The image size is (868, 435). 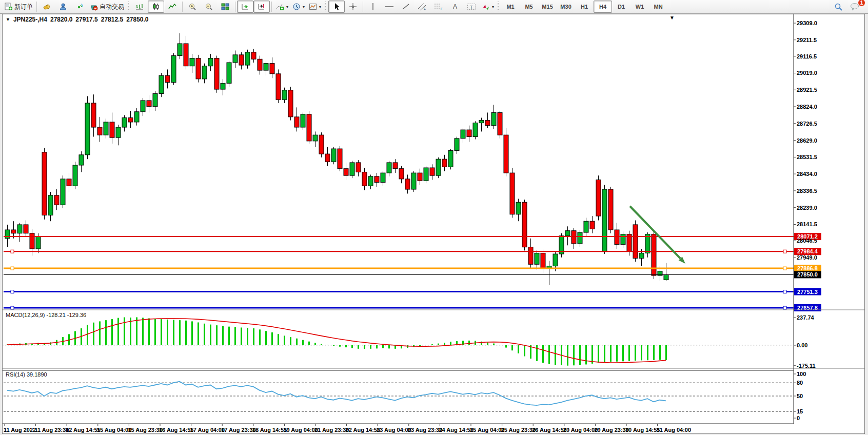 What do you see at coordinates (282, 7) in the screenshot?
I see `indicators-button: ▾` at bounding box center [282, 7].